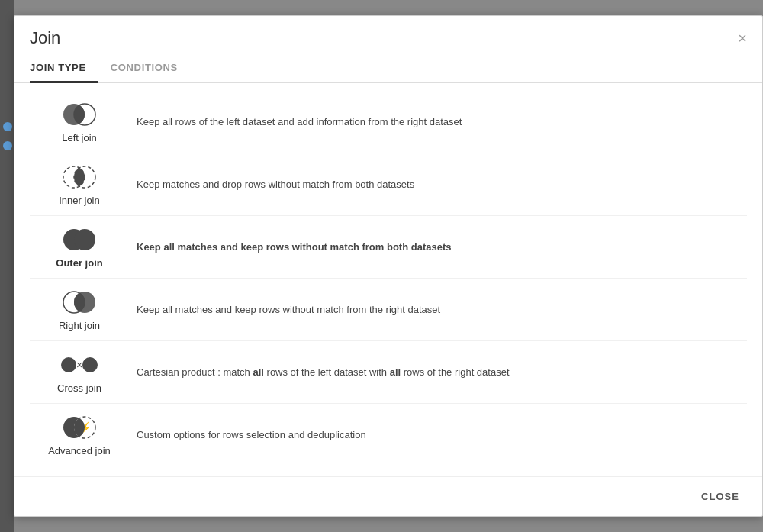 This screenshot has width=763, height=532. Describe the element at coordinates (388, 496) in the screenshot. I see `modal-footer: CLOSE` at that location.